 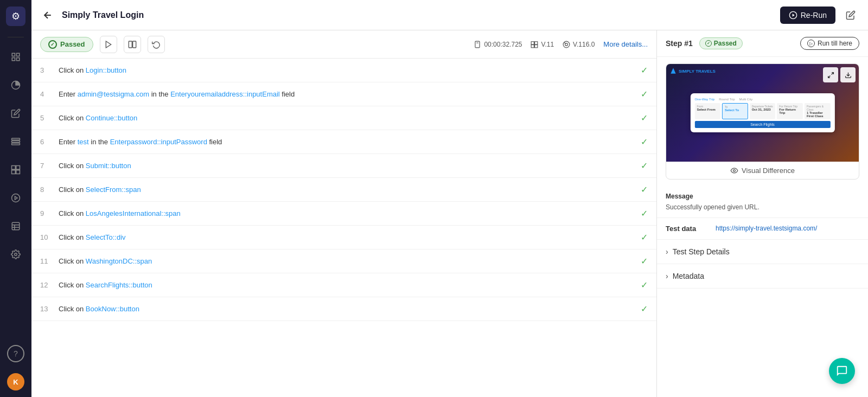 I want to click on table-row: 12 Click on SearchFlights::button ✓, so click(x=344, y=285).